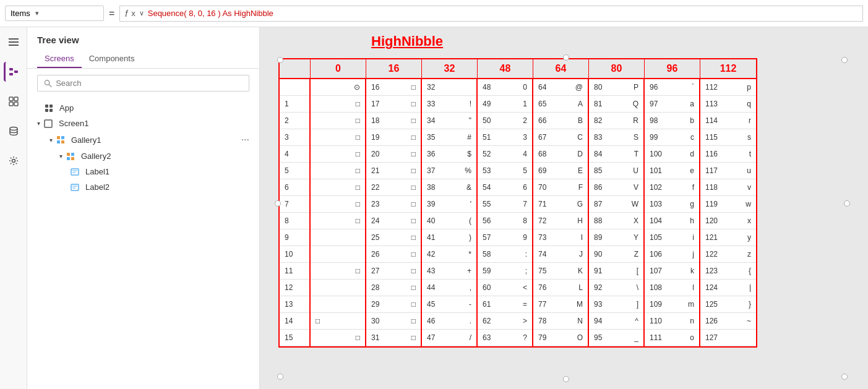 The width and height of the screenshot is (868, 389). I want to click on cell-num: 86, so click(601, 187).